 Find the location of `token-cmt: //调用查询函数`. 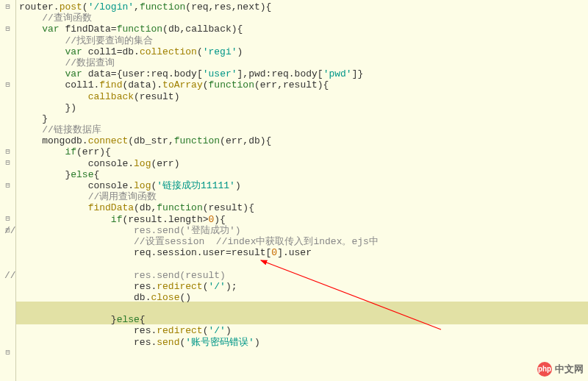

token-cmt: //调用查询函数 is located at coordinates (123, 197).